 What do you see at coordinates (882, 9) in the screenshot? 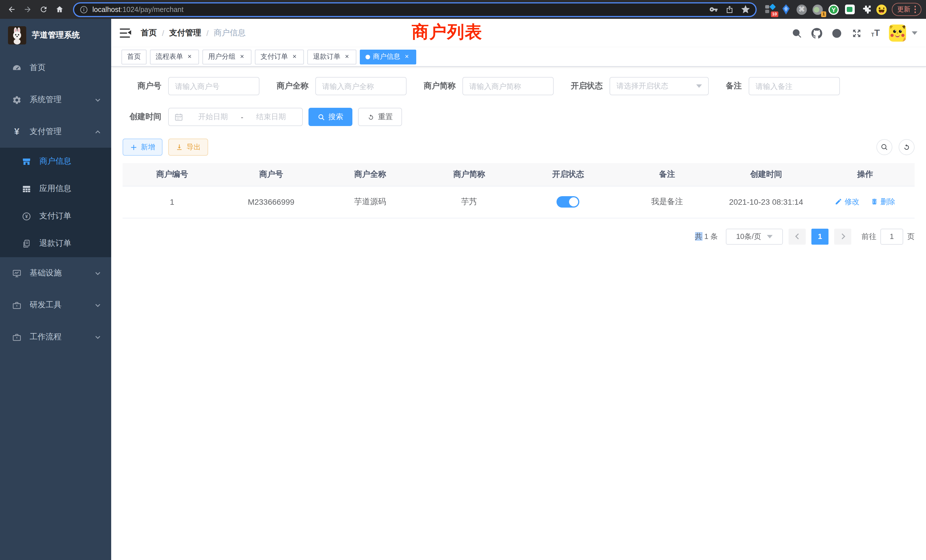
I see `extension-emoji-icon` at bounding box center [882, 9].